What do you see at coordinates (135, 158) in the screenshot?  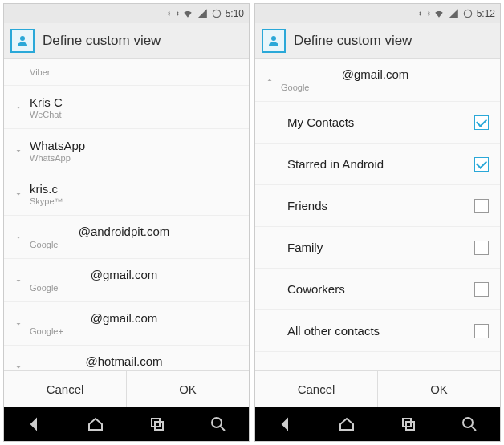 I see `account-source: WhatsApp` at bounding box center [135, 158].